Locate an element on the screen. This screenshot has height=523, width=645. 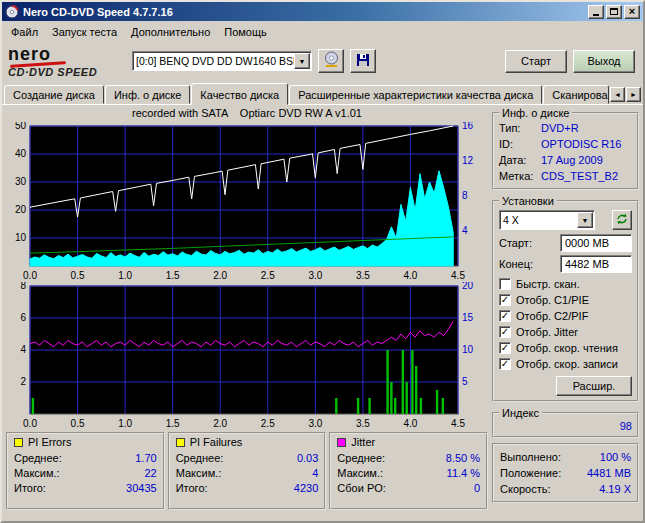
stat-title: PI Failures is located at coordinates (216, 442).